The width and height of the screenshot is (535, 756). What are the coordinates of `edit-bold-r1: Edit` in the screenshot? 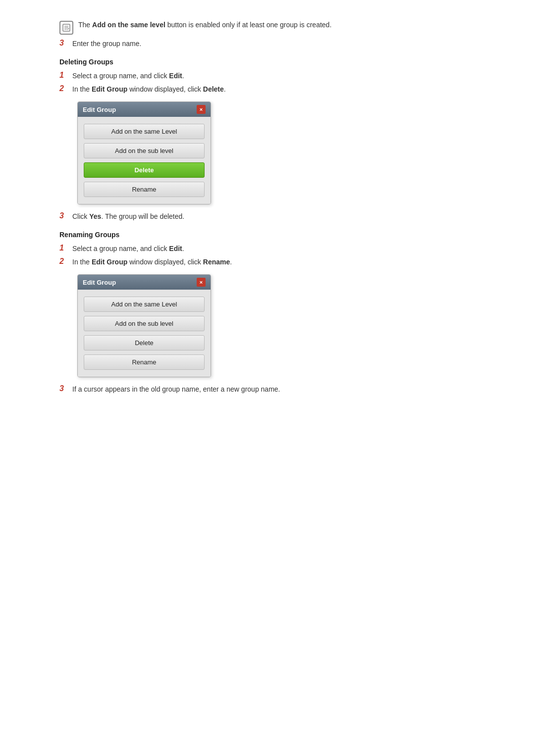 It's located at (175, 249).